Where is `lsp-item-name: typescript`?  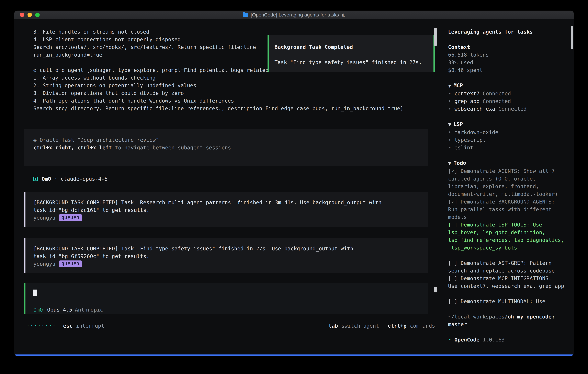
lsp-item-name: typescript is located at coordinates (470, 140).